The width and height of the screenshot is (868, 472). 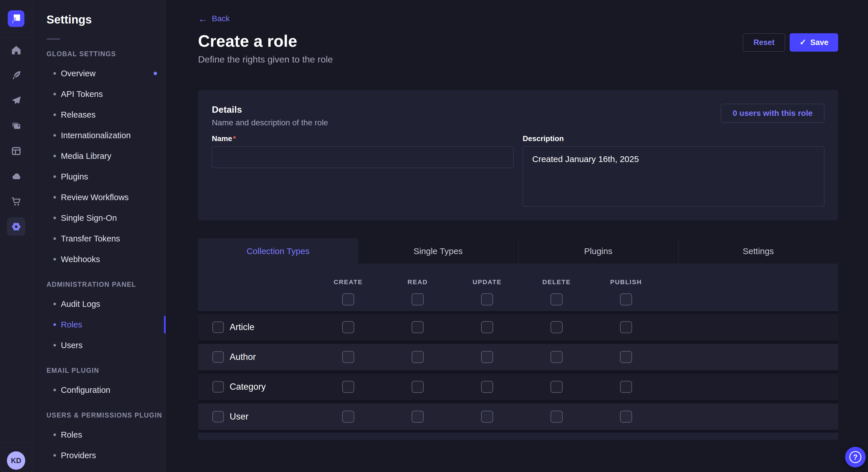 What do you see at coordinates (418, 282) in the screenshot?
I see `column-header-read: Read` at bounding box center [418, 282].